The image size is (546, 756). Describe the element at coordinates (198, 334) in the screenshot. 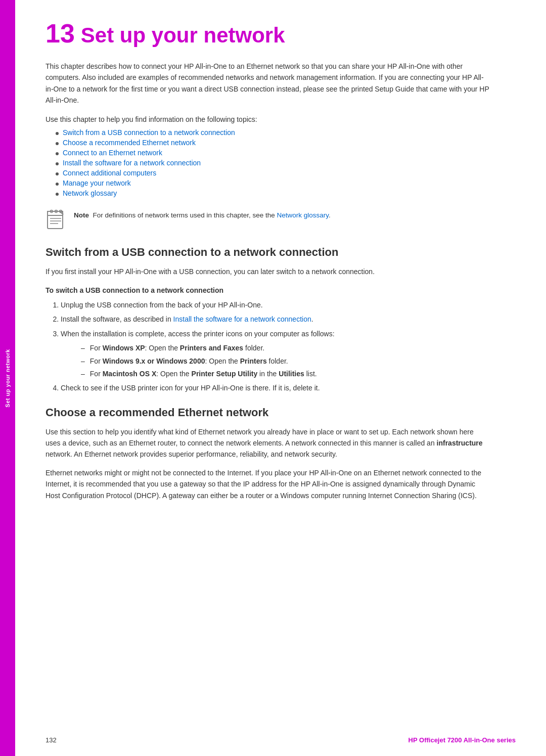

I see `step3-text: When the installation is complete, acces…` at that location.